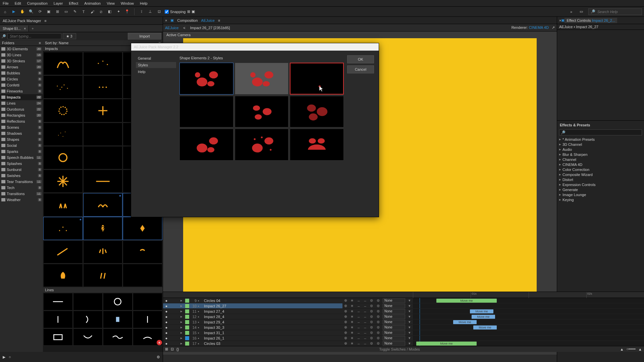  Describe the element at coordinates (21, 194) in the screenshot. I see `folder-item-transitions: Transitions11` at that location.